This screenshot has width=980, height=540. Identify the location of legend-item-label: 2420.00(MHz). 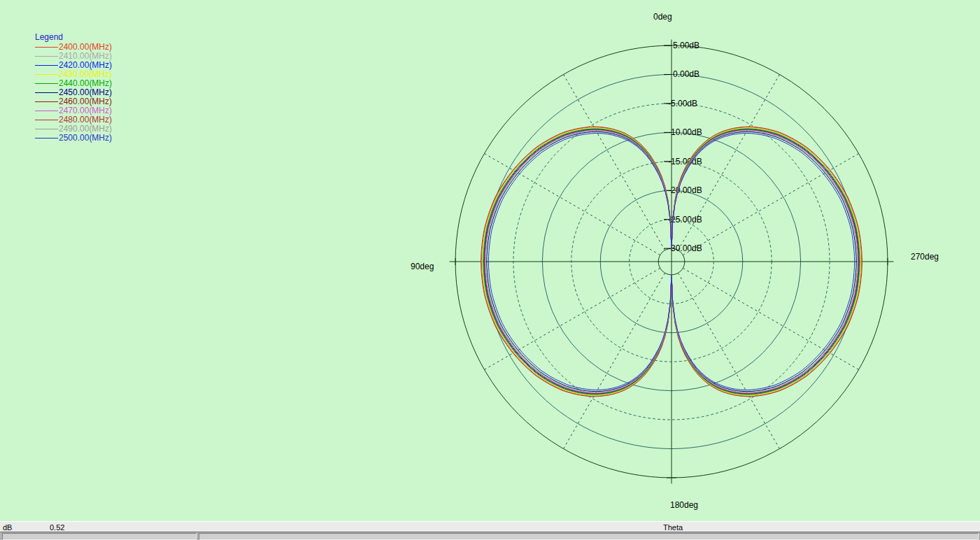
(85, 65).